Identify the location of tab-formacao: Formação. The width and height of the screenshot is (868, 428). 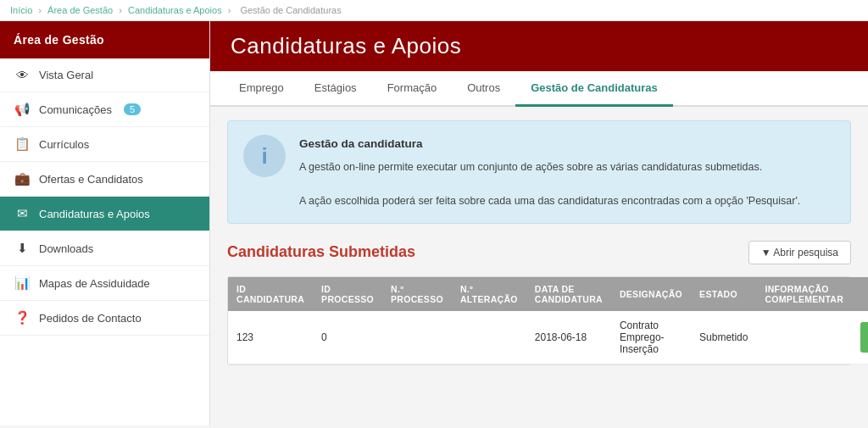
(412, 89).